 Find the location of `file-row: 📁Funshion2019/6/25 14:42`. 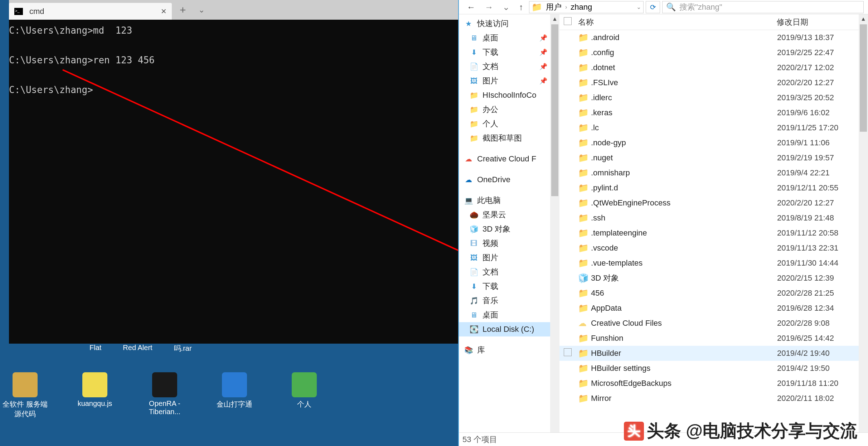

file-row: 📁Funshion2019/6/25 14:42 is located at coordinates (709, 338).